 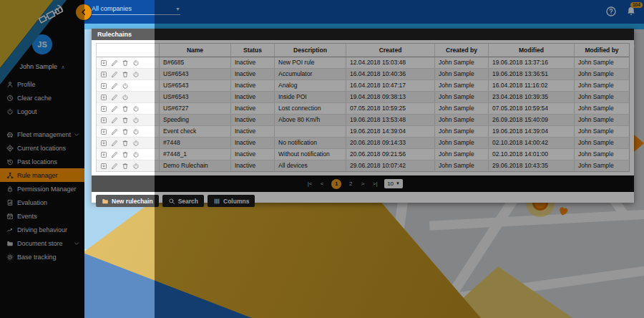 I want to click on table-row: SpeedingInactiveAbove 80 Km/h19.06.2018 …, so click(x=363, y=120).